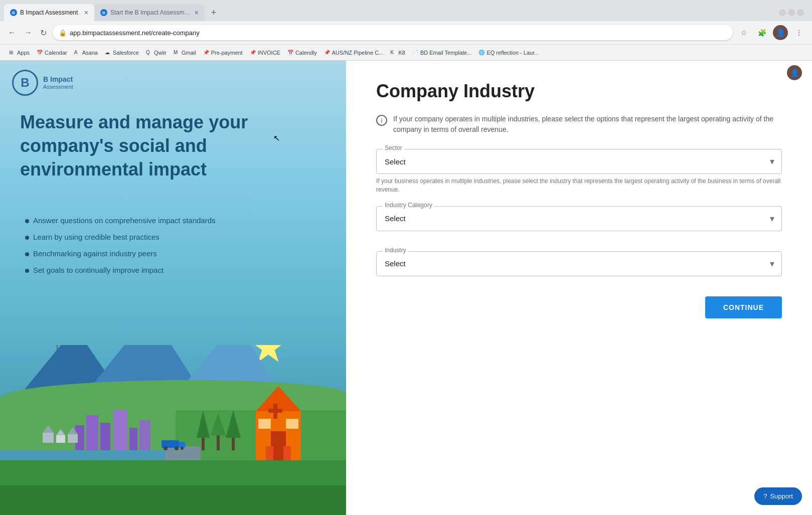 This screenshot has height=515, width=812. What do you see at coordinates (358, 53) in the screenshot?
I see `bookmark-ausnz-label: AUS/NZ Pipeline C...` at bounding box center [358, 53].